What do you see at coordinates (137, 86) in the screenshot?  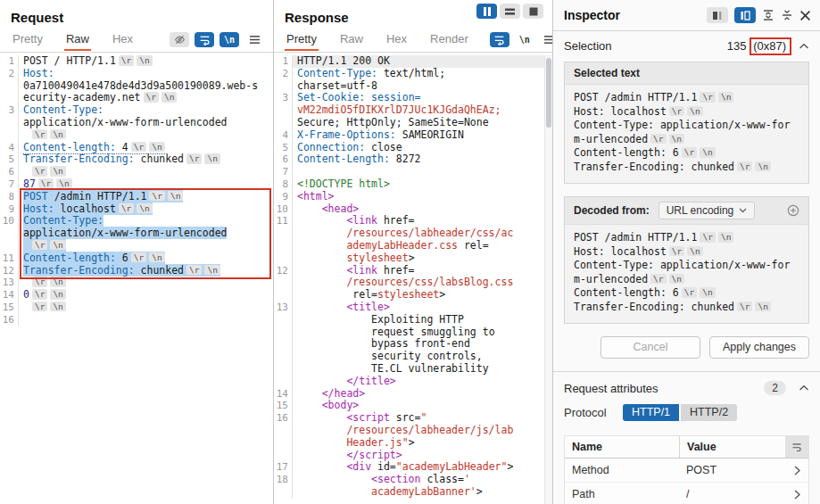 I see `code-line: 2Host:0a710049041e478de4d3d9a500190089.w…` at bounding box center [137, 86].